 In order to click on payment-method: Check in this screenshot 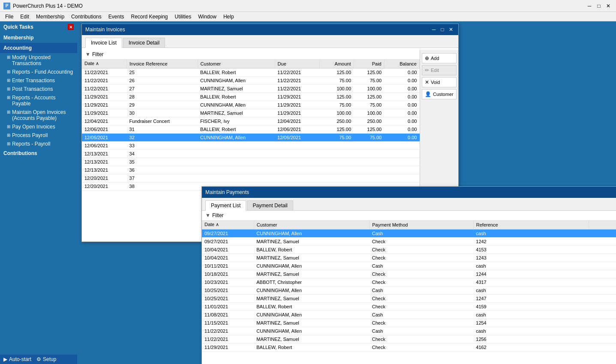, I will do `click(422, 250)`.